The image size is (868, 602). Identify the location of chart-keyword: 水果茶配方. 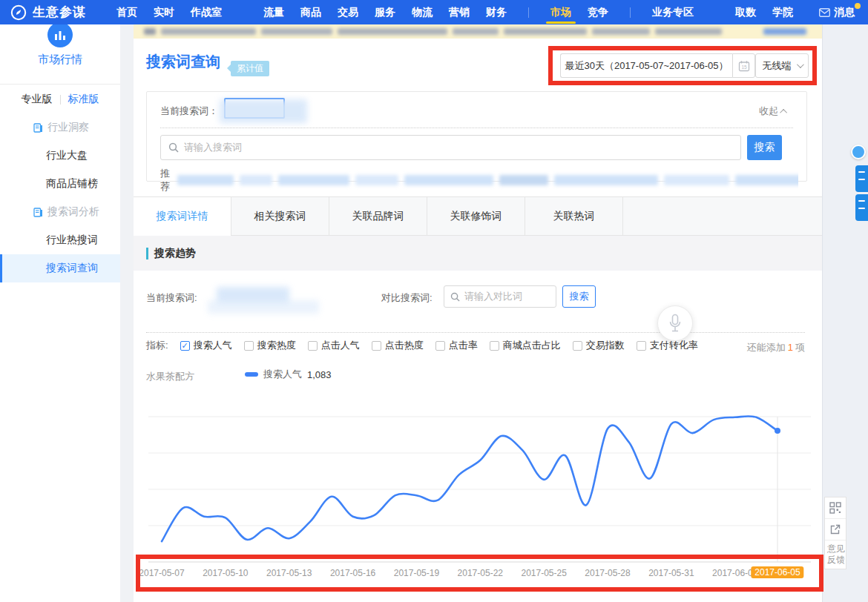
(171, 377).